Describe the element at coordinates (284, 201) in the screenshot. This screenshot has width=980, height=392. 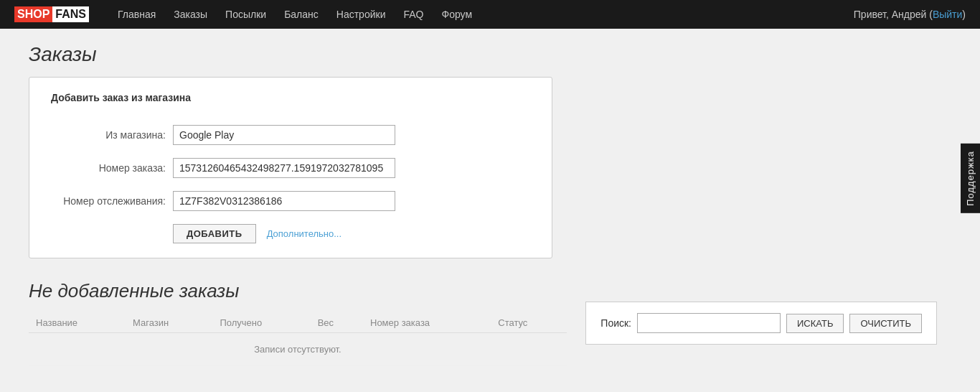
I see `tracking-input` at that location.